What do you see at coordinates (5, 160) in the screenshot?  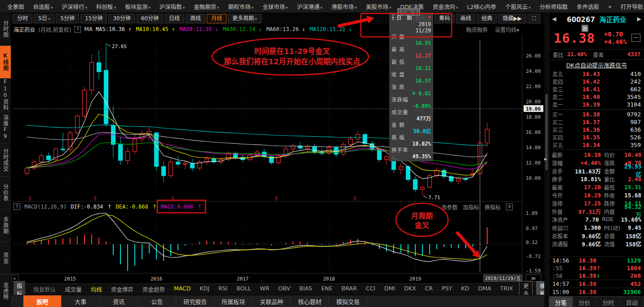 I see `sidebar-item-4: 分时成交` at bounding box center [5, 160].